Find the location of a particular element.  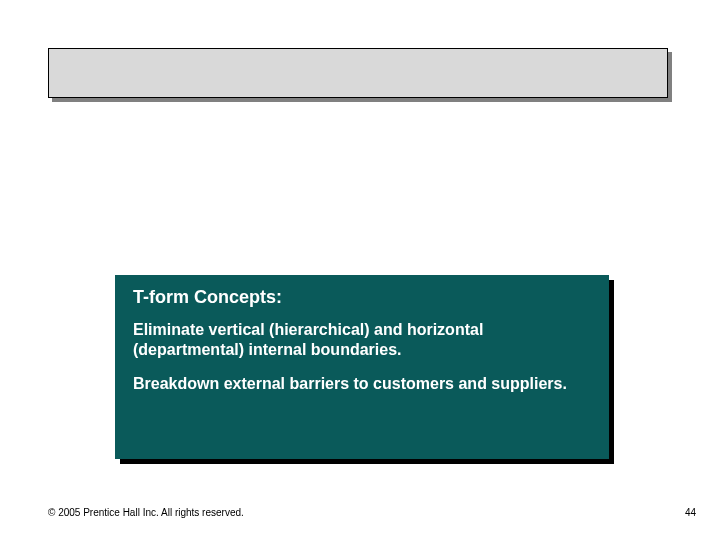

concept-heading: T-form Concepts: is located at coordinates (362, 298).